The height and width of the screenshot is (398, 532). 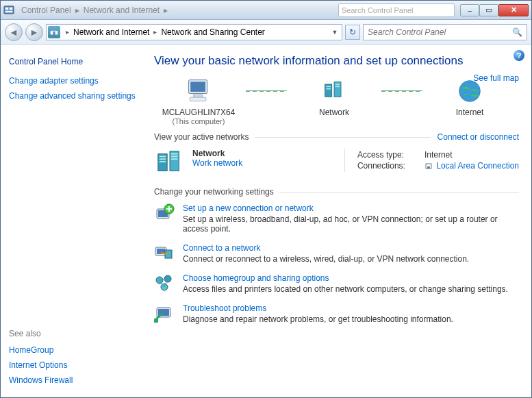 I want to click on map-computer-label: MCLAUGHLIN7X64, so click(x=199, y=112).